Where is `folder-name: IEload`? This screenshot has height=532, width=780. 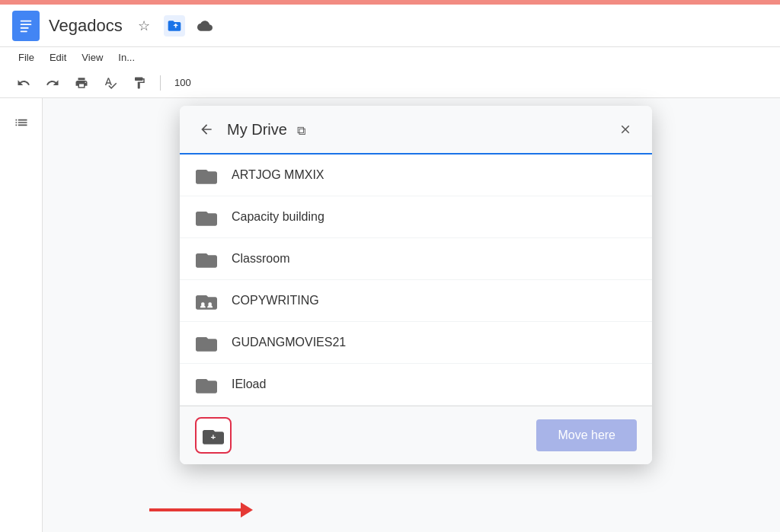 folder-name: IEload is located at coordinates (248, 384).